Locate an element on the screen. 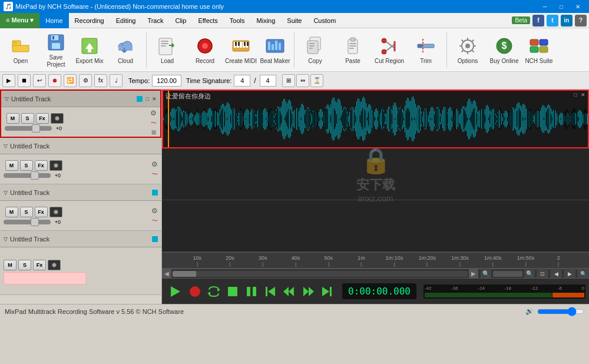 The height and width of the screenshot is (364, 589). facebook-icon: f is located at coordinates (538, 21).